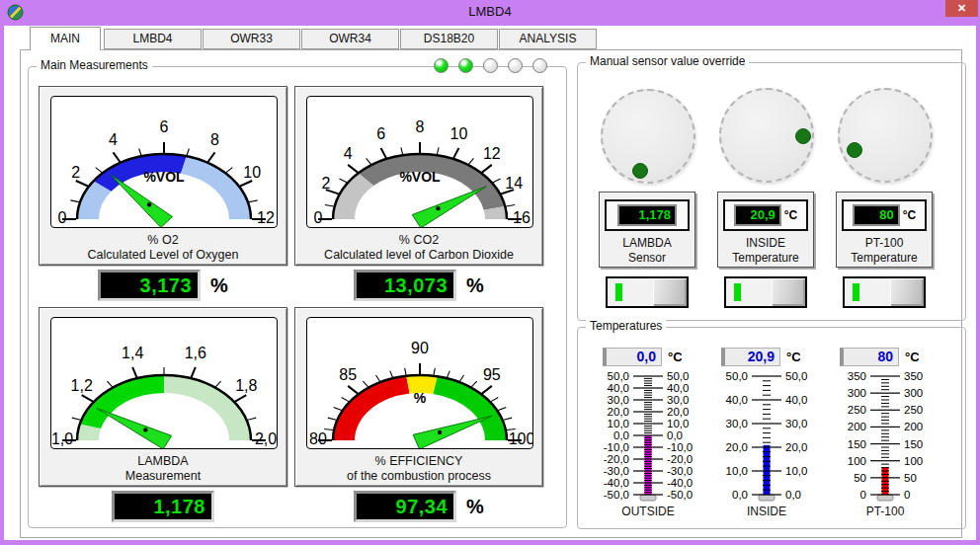 This screenshot has width=980, height=545. Describe the element at coordinates (475, 507) in the screenshot. I see `efficiency-unit: %` at that location.